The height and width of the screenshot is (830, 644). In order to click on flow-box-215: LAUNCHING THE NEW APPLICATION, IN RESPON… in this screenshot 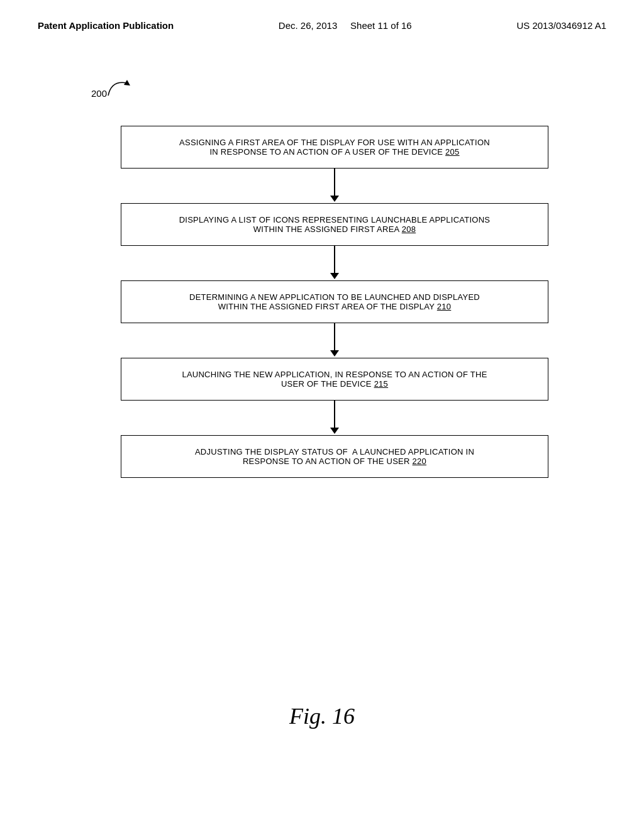, I will do `click(335, 379)`.